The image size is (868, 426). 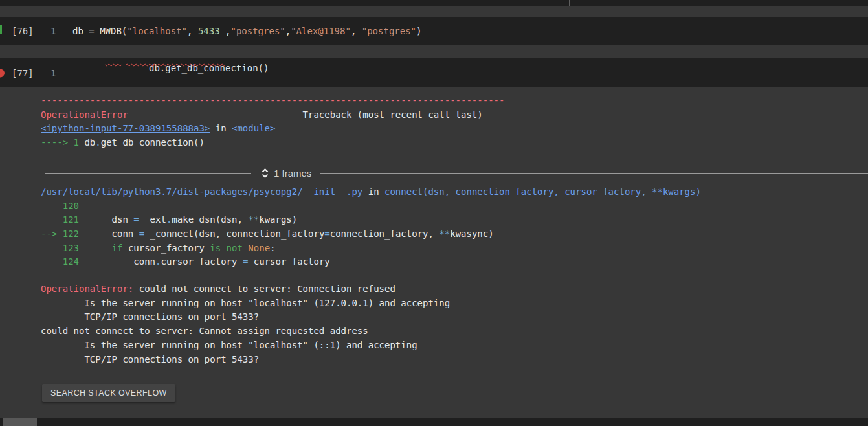 What do you see at coordinates (84, 115) in the screenshot?
I see `code-segment: OperationalError` at bounding box center [84, 115].